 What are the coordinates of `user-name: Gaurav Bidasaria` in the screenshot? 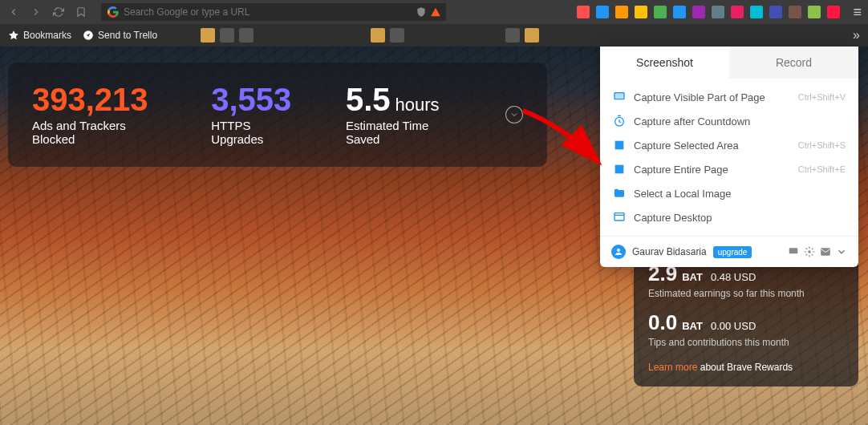 It's located at (669, 252).